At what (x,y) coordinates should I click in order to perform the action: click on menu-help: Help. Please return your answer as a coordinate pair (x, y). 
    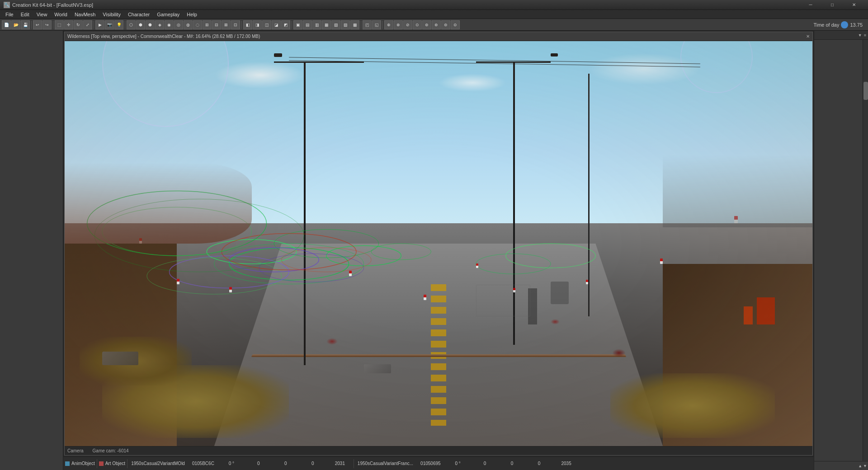
    Looking at the image, I should click on (192, 14).